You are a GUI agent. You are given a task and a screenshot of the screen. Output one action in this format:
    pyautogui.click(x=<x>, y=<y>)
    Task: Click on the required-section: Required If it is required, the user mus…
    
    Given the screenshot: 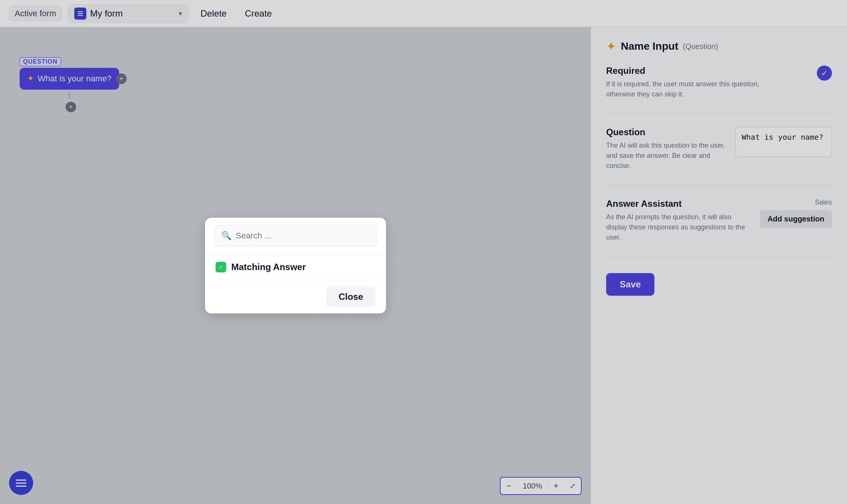 What is the action you would take?
    pyautogui.click(x=719, y=90)
    